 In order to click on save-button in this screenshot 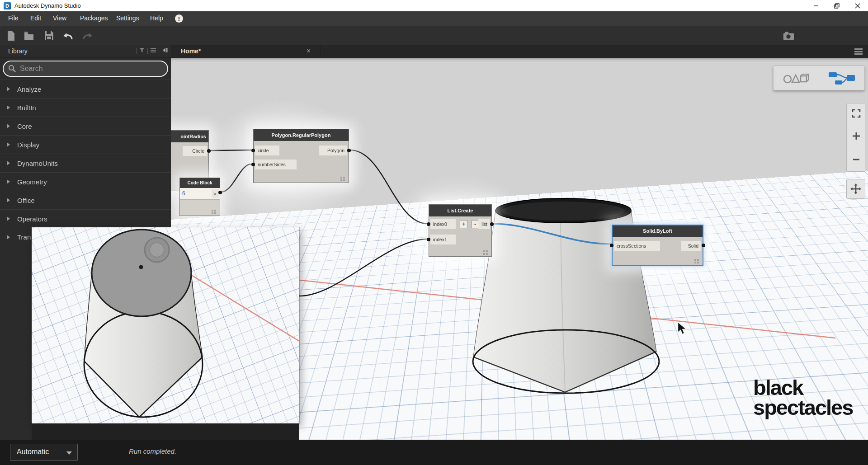, I will do `click(49, 36)`.